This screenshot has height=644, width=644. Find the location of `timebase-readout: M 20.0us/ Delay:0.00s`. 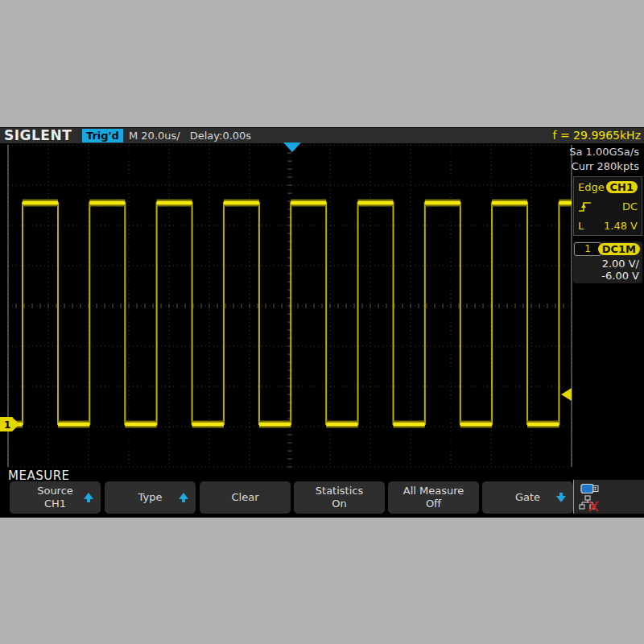

timebase-readout: M 20.0us/ Delay:0.00s is located at coordinates (190, 135).